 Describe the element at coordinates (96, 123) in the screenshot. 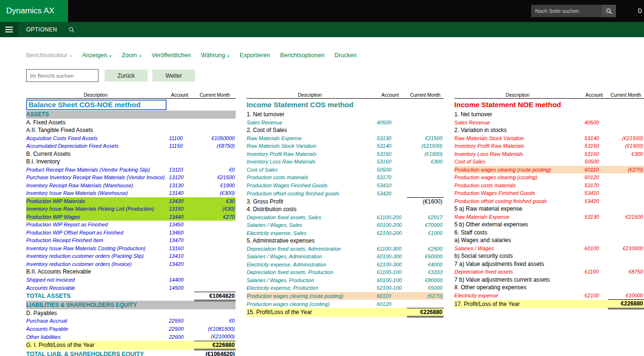

I see `cell-desc: A. Fixed Assets` at that location.